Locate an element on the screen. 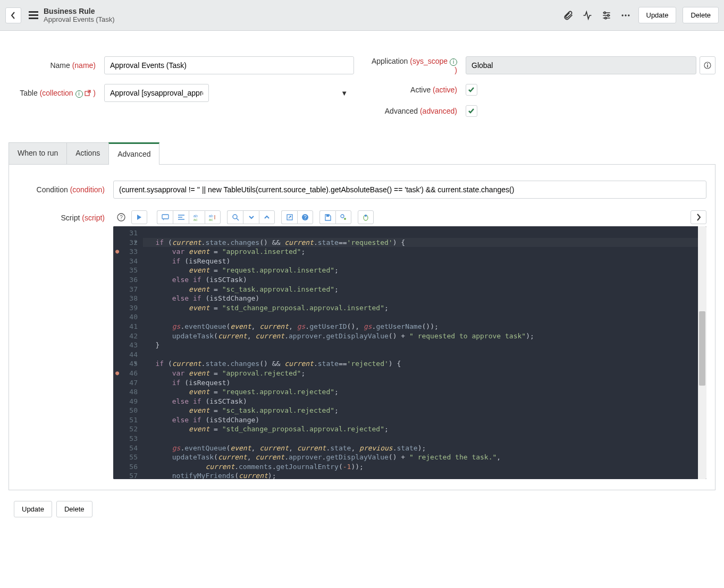 The image size is (724, 588). application-input is located at coordinates (581, 65).